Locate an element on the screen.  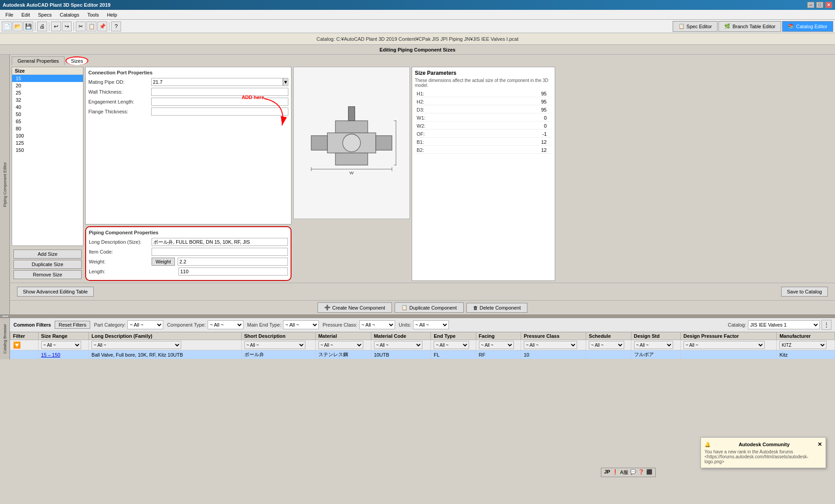
catalog-options-button: ⋮ is located at coordinates (826, 325).